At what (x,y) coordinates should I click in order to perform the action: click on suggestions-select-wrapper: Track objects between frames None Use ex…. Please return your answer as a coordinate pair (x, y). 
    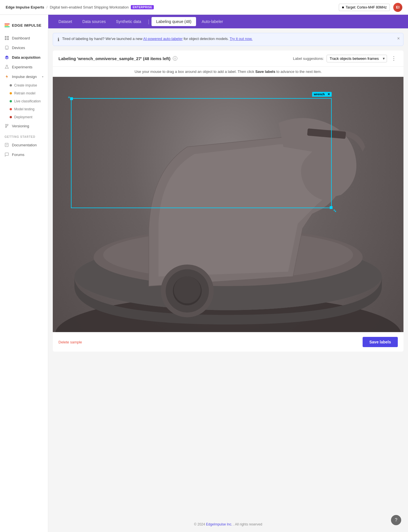
    Looking at the image, I should click on (357, 58).